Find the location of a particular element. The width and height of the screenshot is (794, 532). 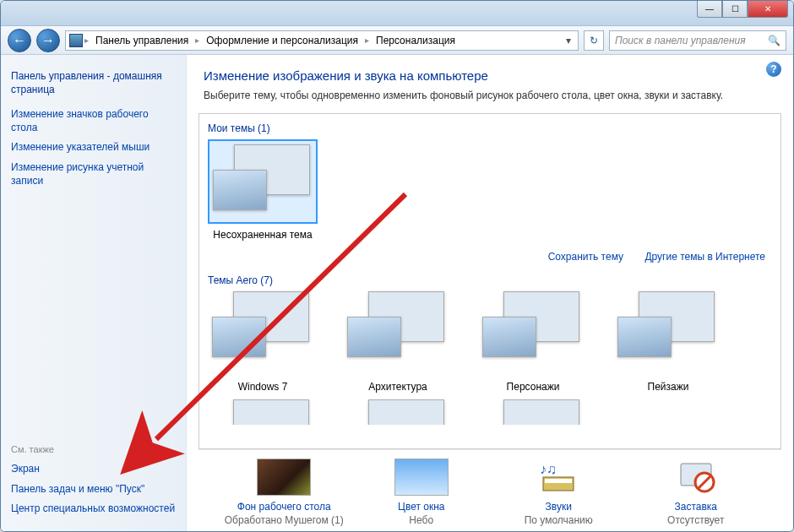

forward-button: → is located at coordinates (48, 41).